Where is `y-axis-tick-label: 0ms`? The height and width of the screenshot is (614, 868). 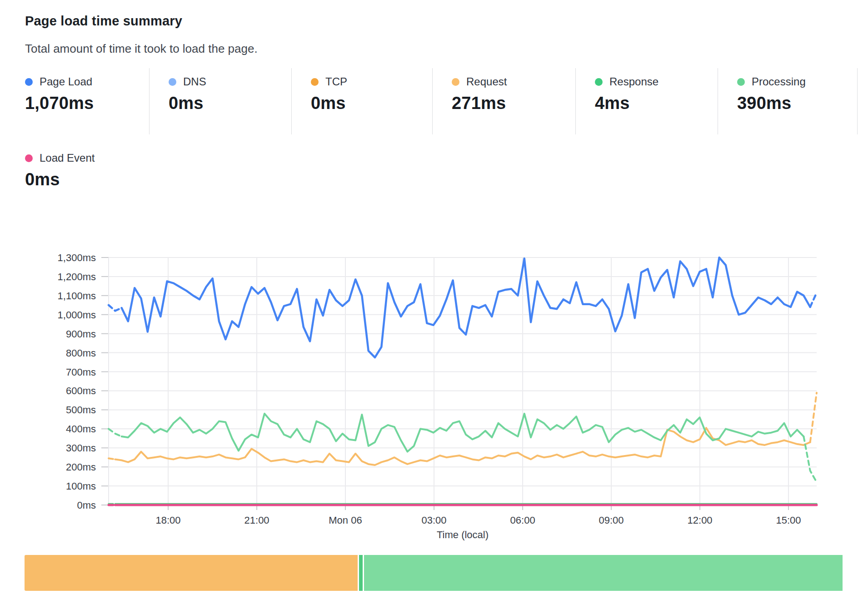
y-axis-tick-label: 0ms is located at coordinates (86, 505).